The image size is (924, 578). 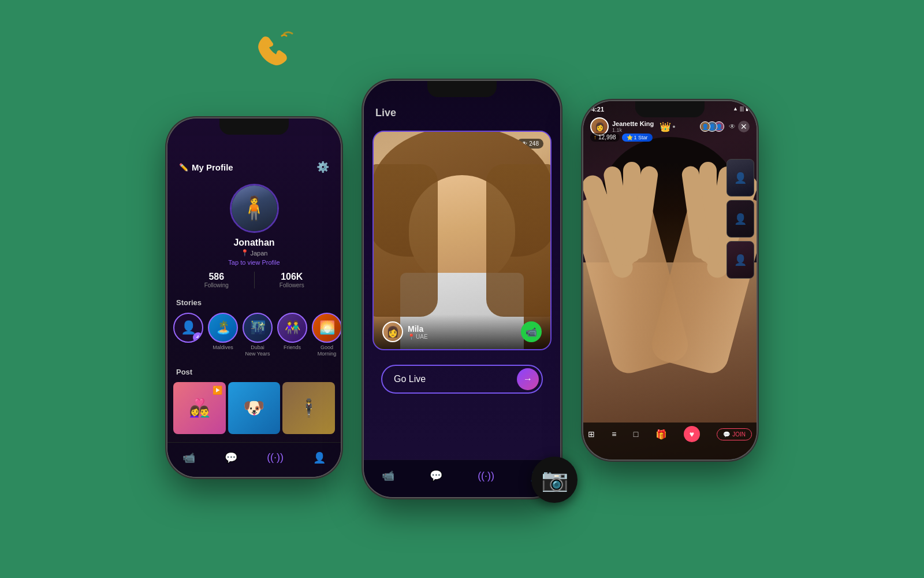 What do you see at coordinates (462, 379) in the screenshot?
I see `go-live-button: Go Live →` at bounding box center [462, 379].